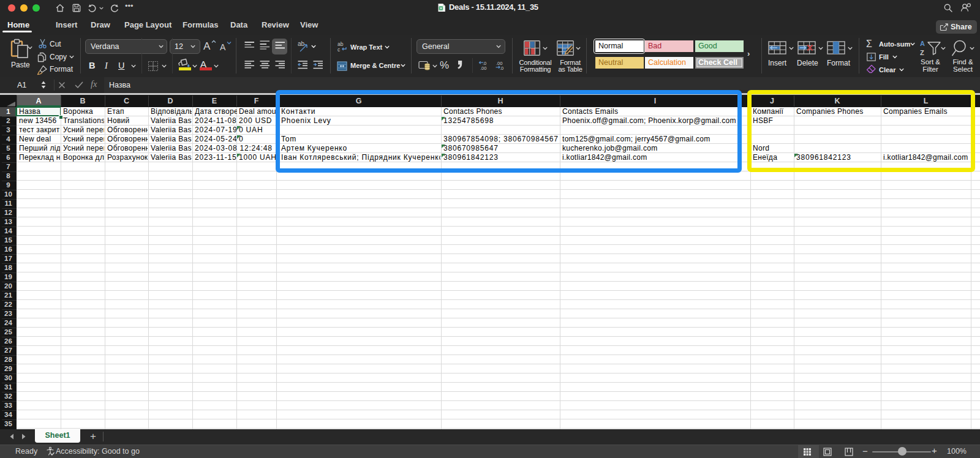 This screenshot has width=980, height=458. What do you see at coordinates (483, 68) in the screenshot?
I see `svg-text: .00` at bounding box center [483, 68].